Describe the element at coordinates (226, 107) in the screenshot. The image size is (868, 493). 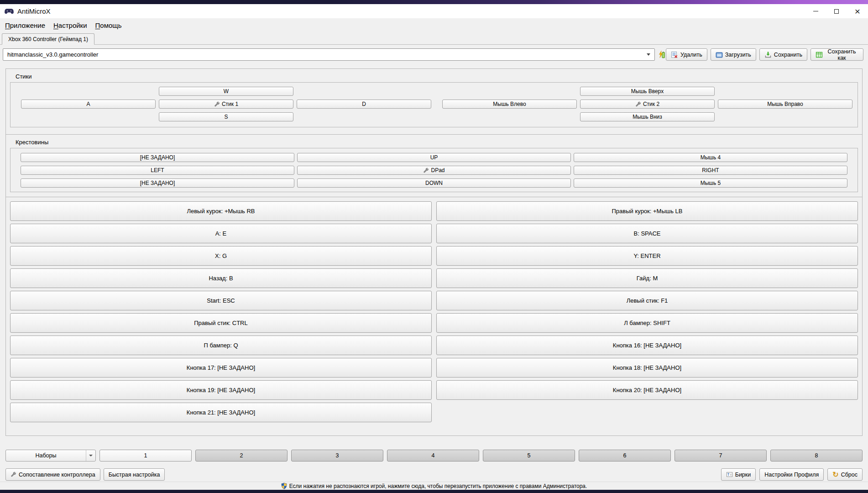
I see `left-stick-cluster: W A Стик 1 D S` at that location.